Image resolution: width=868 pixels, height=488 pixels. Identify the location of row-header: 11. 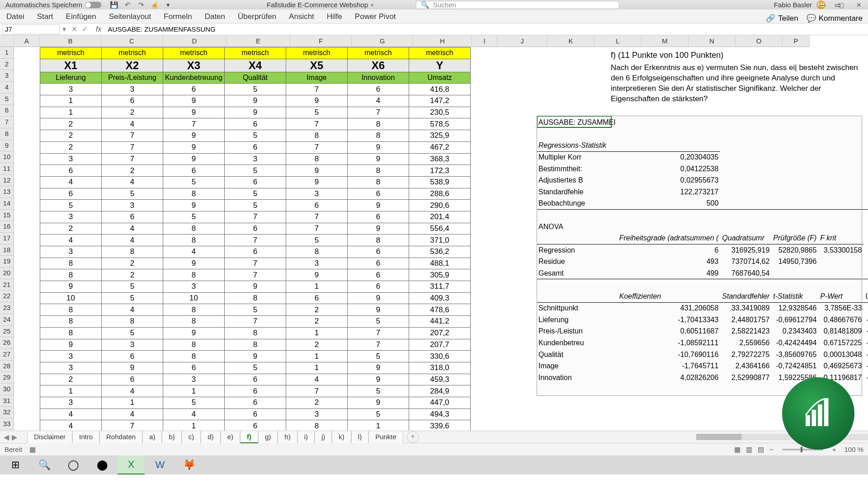
(7, 169).